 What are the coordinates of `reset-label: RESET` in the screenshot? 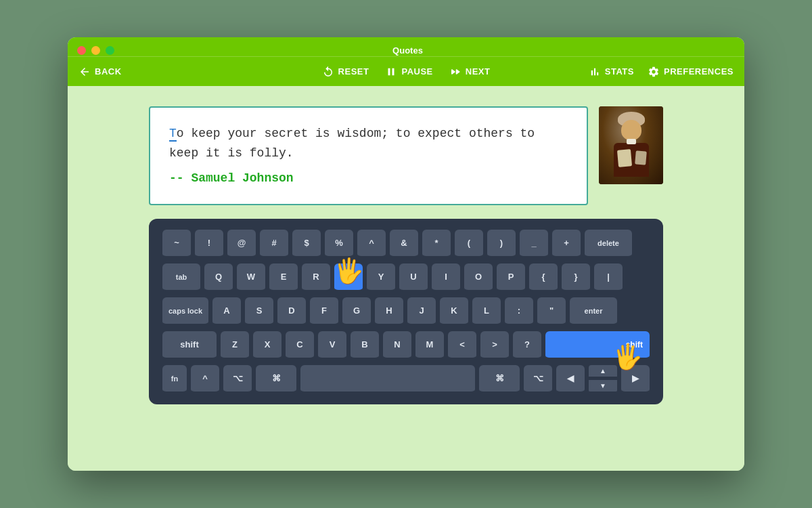 It's located at (354, 72).